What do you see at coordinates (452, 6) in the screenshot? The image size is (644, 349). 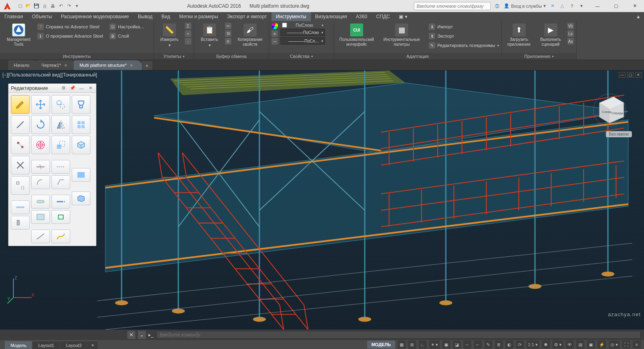 I see `help-search` at bounding box center [452, 6].